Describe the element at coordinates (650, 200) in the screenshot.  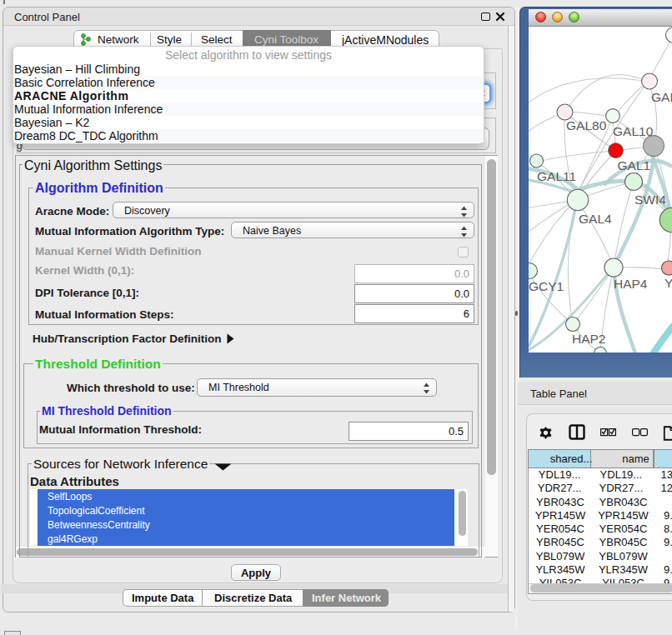
I see `svg-text: SWI4` at that location.